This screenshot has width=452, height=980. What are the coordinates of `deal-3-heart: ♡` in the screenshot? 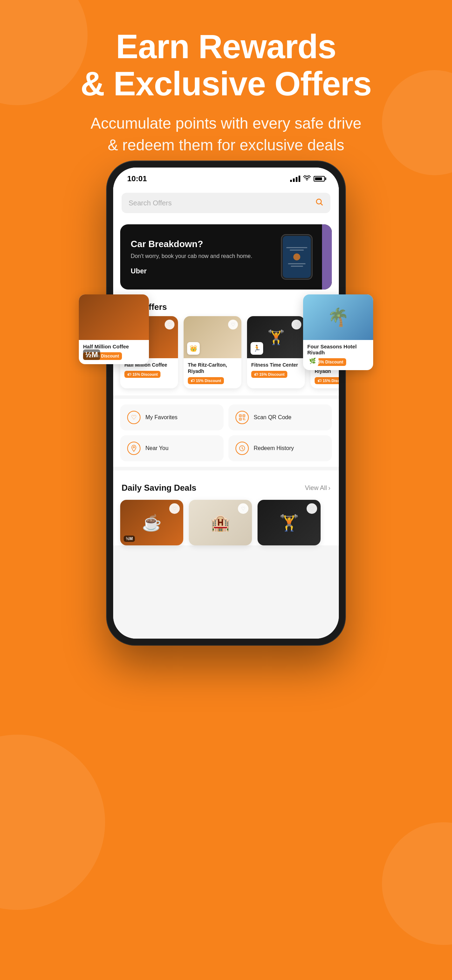 It's located at (312, 509).